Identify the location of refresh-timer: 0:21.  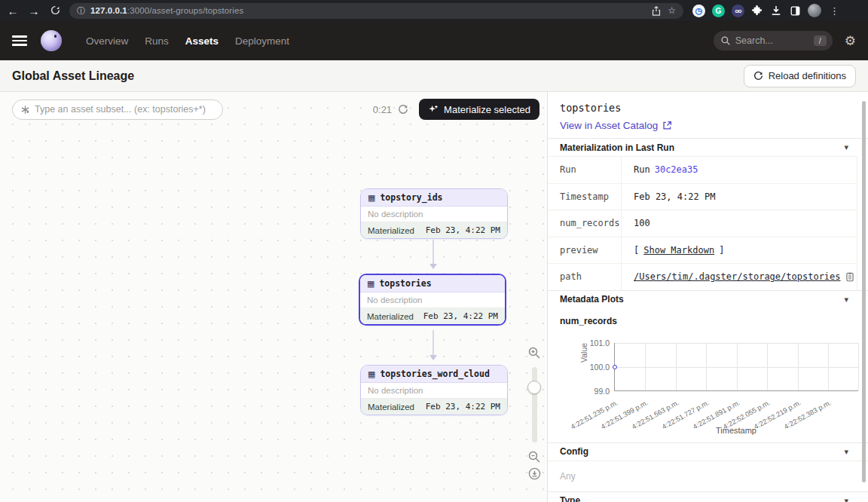
(383, 110).